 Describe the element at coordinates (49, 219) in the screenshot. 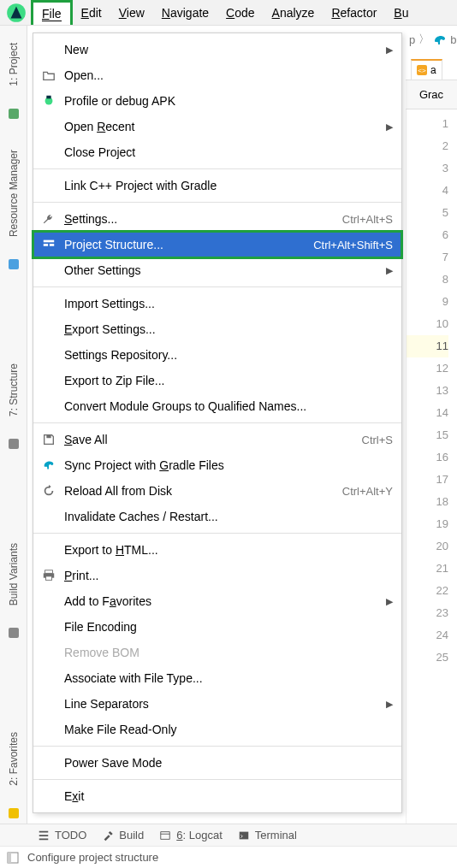

I see `wrench-icon` at that location.